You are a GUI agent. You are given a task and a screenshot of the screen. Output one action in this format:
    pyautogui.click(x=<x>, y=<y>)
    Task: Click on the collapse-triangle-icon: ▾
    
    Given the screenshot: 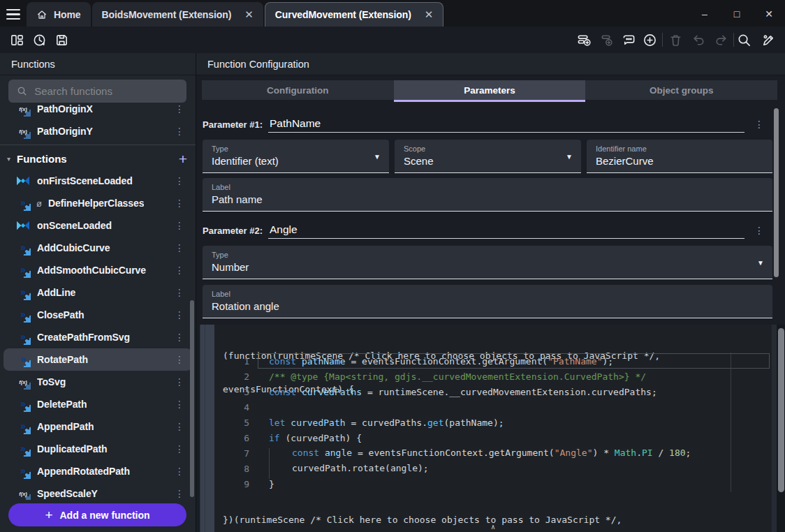 What is the action you would take?
    pyautogui.click(x=12, y=159)
    